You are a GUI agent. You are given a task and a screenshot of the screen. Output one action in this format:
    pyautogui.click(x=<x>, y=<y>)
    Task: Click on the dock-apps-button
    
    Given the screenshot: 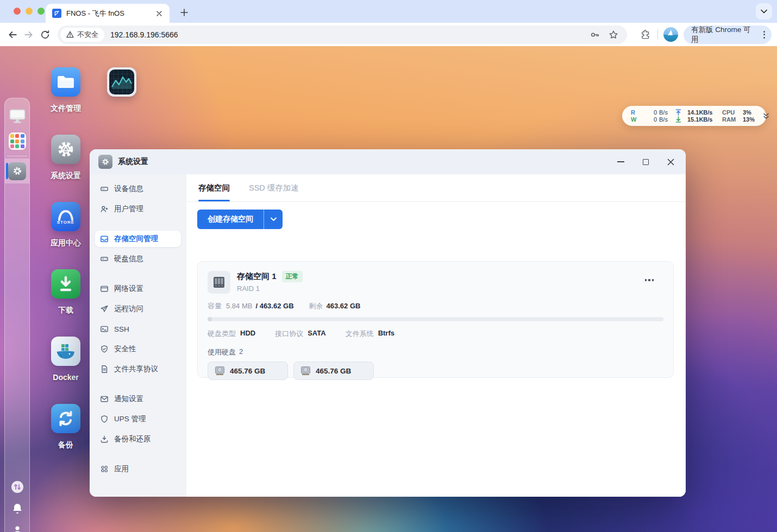 What is the action you would take?
    pyautogui.click(x=17, y=141)
    